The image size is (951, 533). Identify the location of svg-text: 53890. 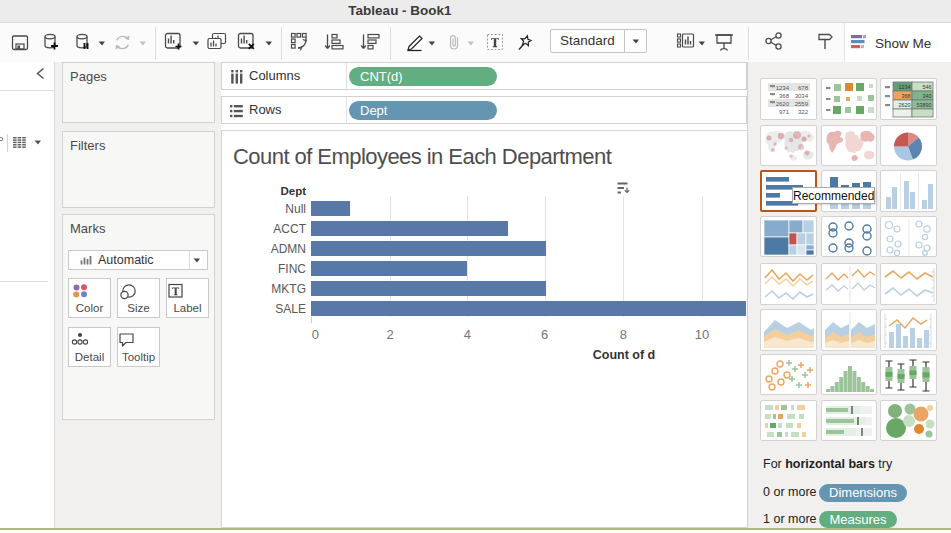
(924, 105).